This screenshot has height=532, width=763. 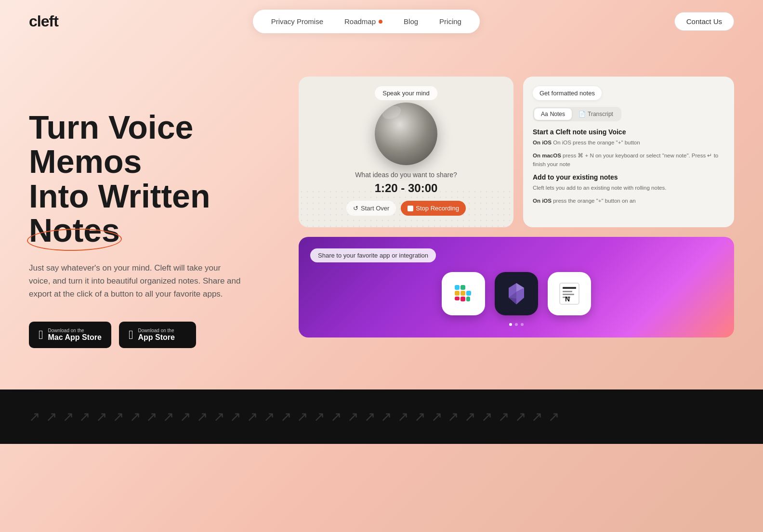 What do you see at coordinates (629, 143) in the screenshot?
I see `notes-section1-ios: On iOS On iOS press the orange "+" butto…` at bounding box center [629, 143].